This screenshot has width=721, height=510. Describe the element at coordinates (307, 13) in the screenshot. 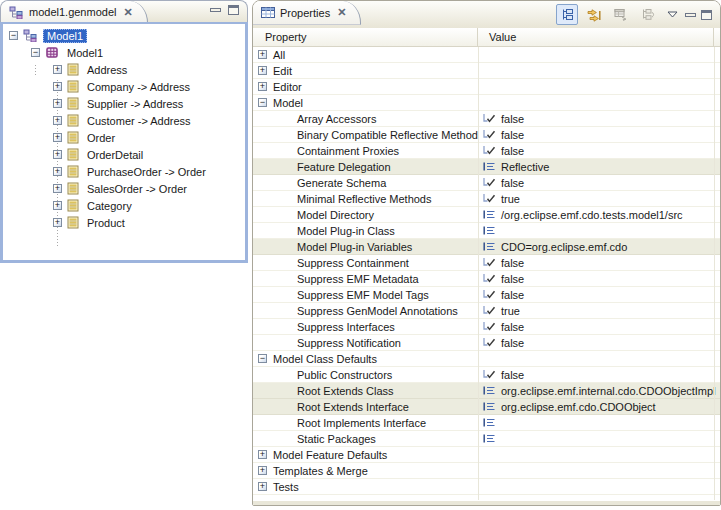

I see `tab-properties: Properties ✕` at that location.